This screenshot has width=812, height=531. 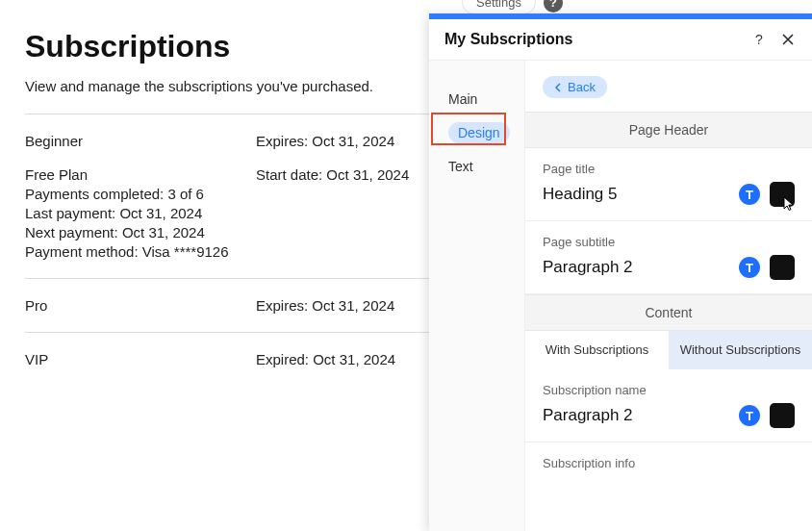 What do you see at coordinates (788, 39) in the screenshot?
I see `close-icon` at bounding box center [788, 39].